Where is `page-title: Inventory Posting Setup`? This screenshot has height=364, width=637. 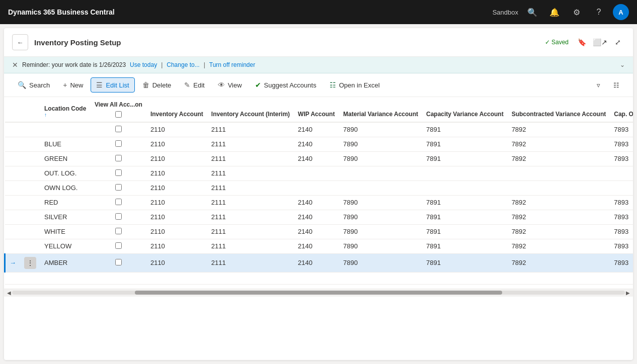 page-title: Inventory Posting Setup is located at coordinates (287, 42).